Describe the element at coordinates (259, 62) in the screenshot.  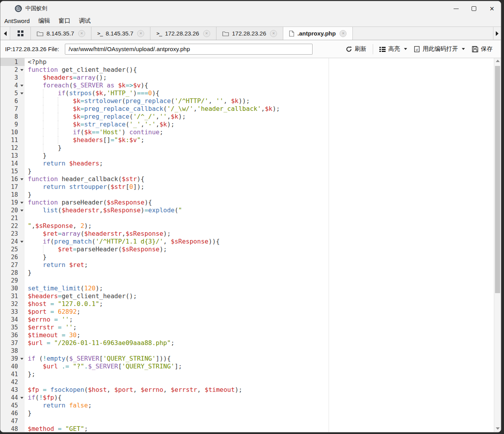
I see `code-line: <?php` at that location.